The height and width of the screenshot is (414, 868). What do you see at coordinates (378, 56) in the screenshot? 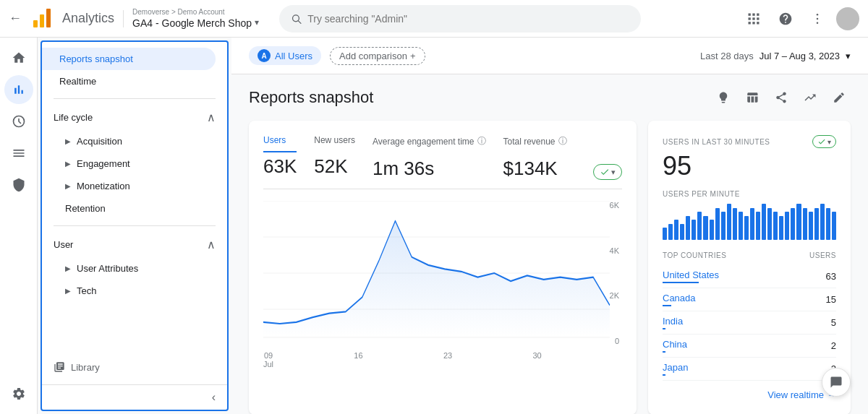
I see `add-comparison-button: Add comparison +` at bounding box center [378, 56].